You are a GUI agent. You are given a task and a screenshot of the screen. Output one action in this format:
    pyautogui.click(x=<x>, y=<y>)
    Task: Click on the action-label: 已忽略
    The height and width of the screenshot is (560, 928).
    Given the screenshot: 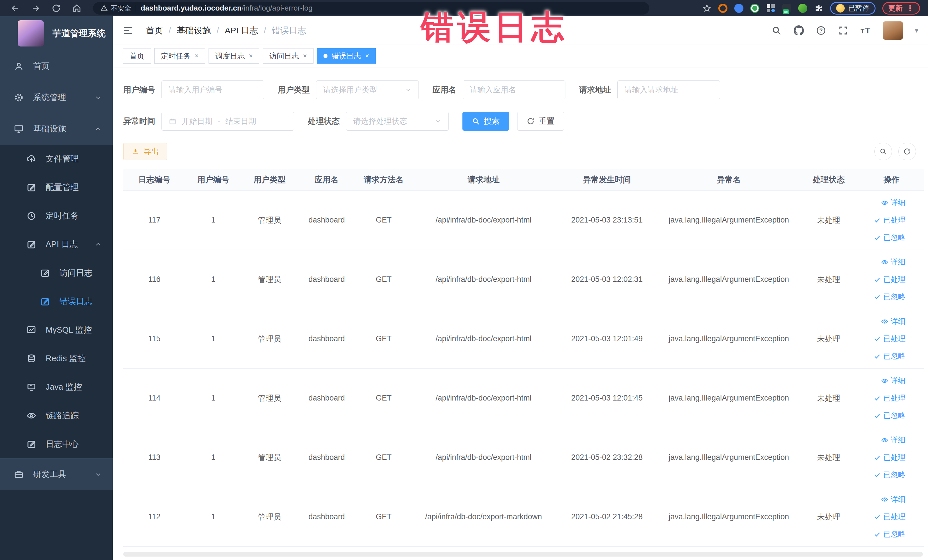 What is the action you would take?
    pyautogui.click(x=894, y=534)
    